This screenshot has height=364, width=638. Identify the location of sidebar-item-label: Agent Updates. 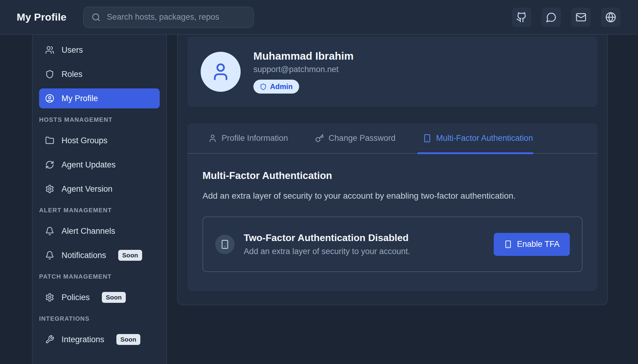
(89, 165).